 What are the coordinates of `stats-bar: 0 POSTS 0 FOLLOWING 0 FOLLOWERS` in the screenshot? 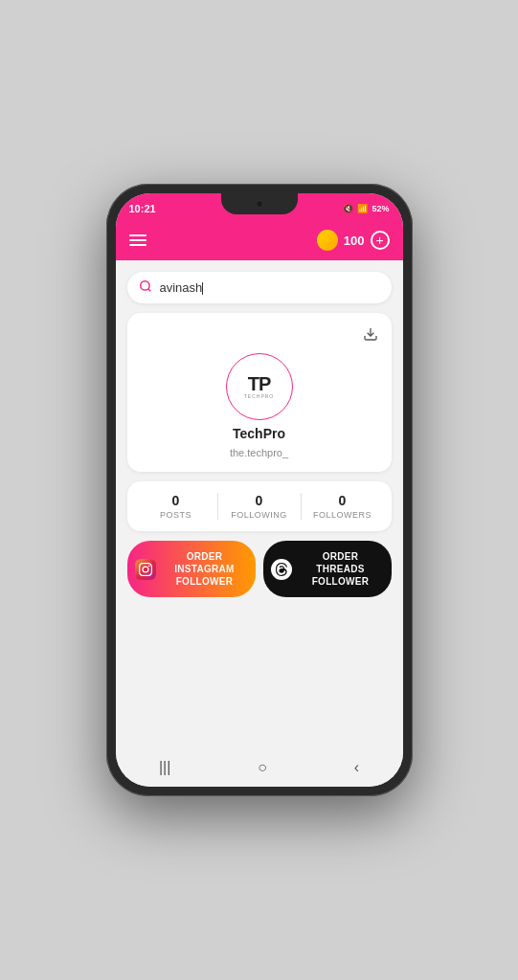 It's located at (259, 506).